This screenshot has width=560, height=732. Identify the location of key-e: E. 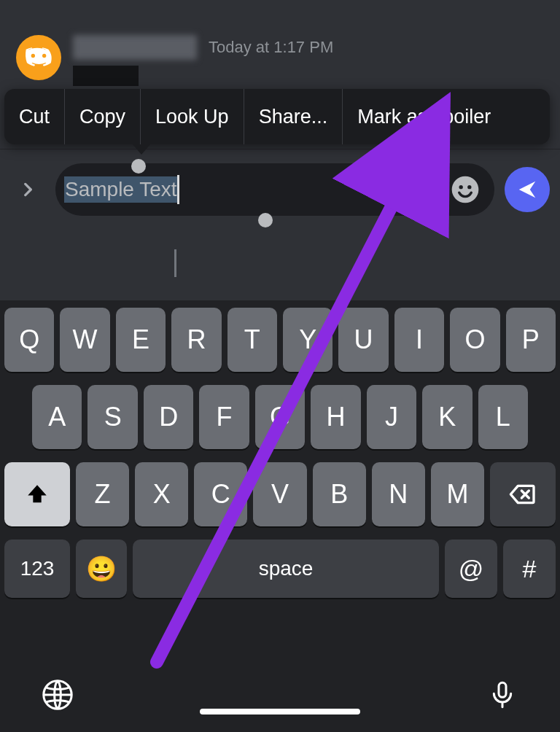
(141, 340).